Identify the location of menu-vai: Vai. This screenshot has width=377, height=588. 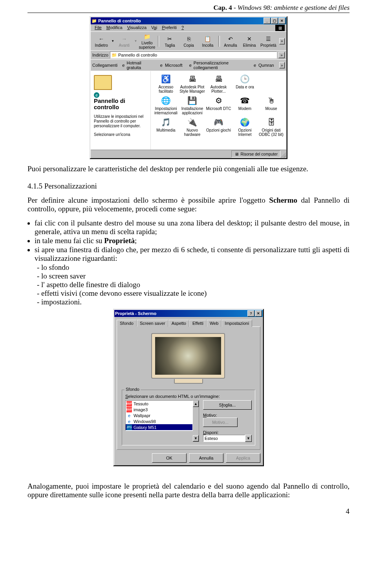
(154, 28).